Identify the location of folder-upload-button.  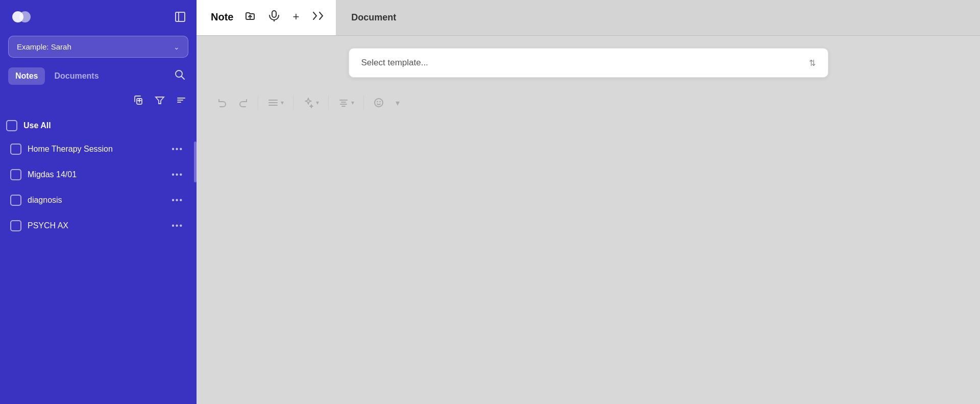
(250, 17).